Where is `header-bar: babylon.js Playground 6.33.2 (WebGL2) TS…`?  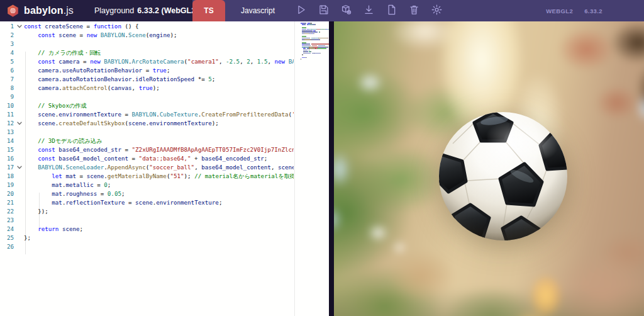
header-bar: babylon.js Playground 6.33.2 (WebGL2) TS… is located at coordinates (322, 11).